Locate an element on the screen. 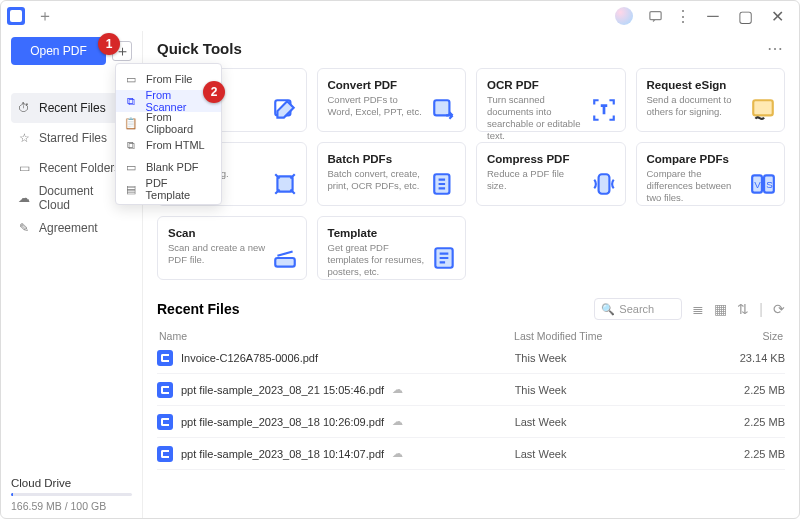 The width and height of the screenshot is (800, 519). star-icon: ☆ is located at coordinates (24, 138).